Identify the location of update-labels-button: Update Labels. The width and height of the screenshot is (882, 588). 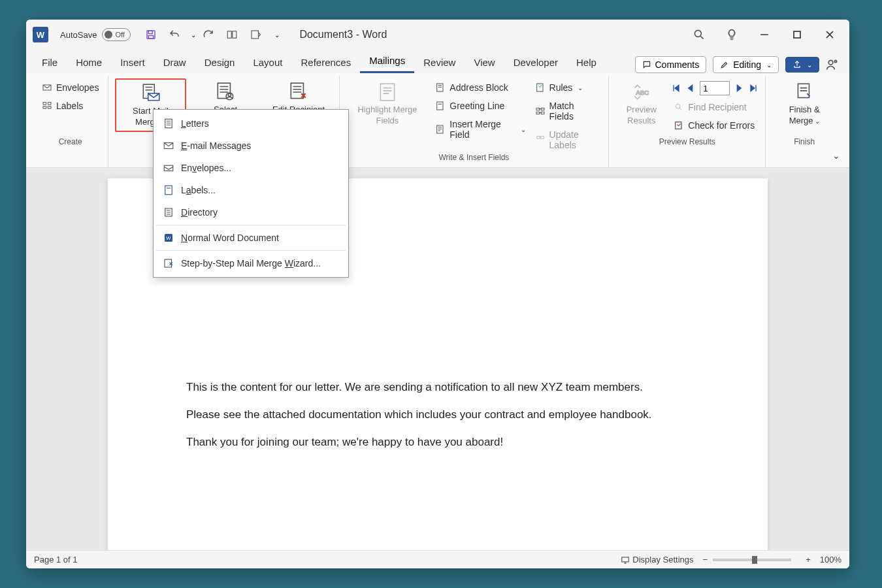
(567, 140).